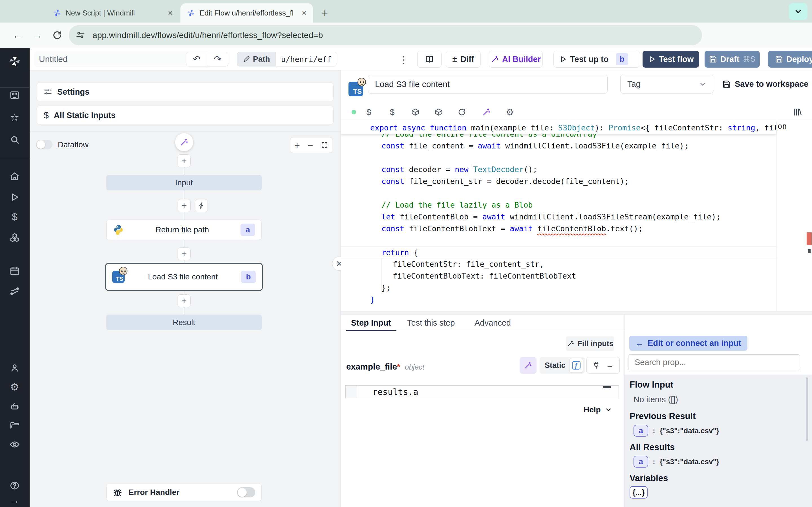  What do you see at coordinates (689, 343) in the screenshot?
I see `edit-or-connect-button: ← Edit or connect an input` at bounding box center [689, 343].